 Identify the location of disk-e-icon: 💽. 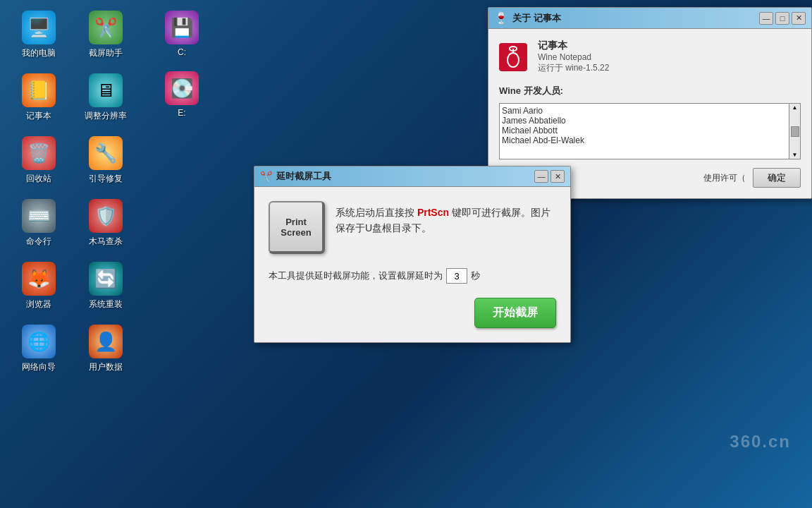
(182, 88).